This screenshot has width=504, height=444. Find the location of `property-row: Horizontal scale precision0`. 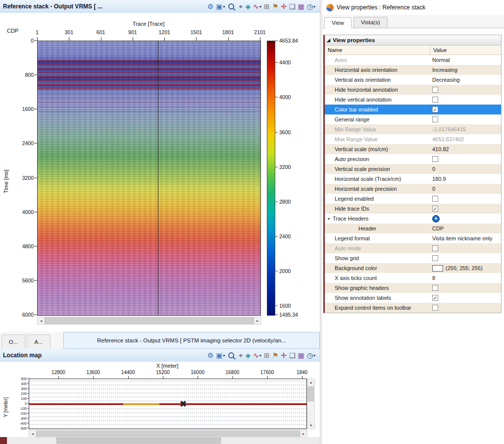

property-row: Horizontal scale precision0 is located at coordinates (413, 189).